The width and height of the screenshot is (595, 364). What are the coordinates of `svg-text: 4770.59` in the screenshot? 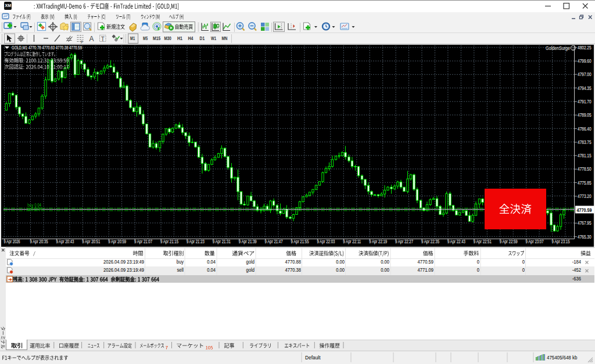 It's located at (585, 210).